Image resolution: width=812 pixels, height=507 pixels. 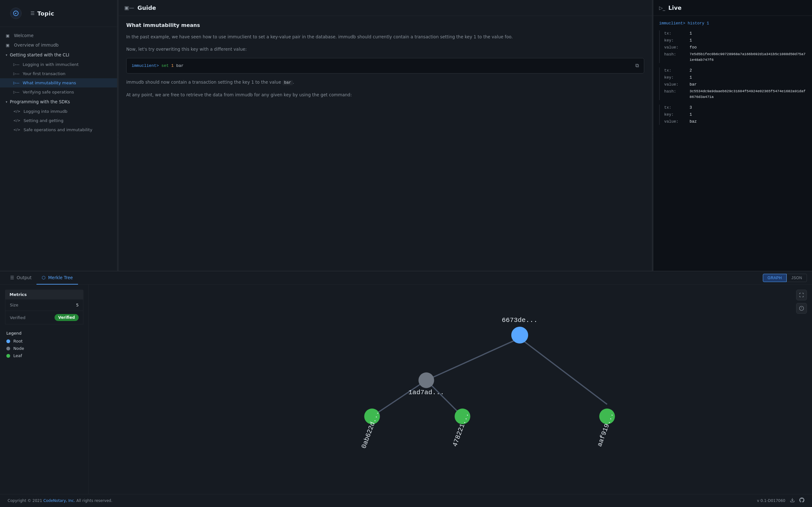 What do you see at coordinates (16, 13) in the screenshot?
I see `logo` at bounding box center [16, 13].